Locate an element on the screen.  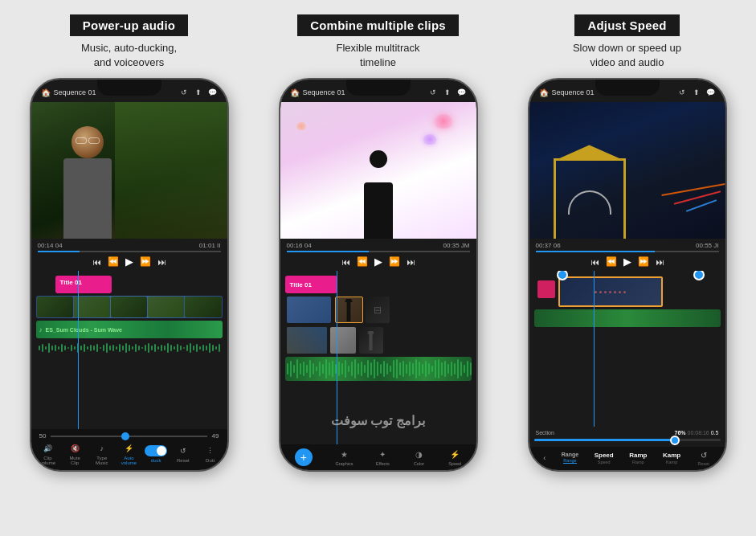
timeline-speed is located at coordinates (627, 349).